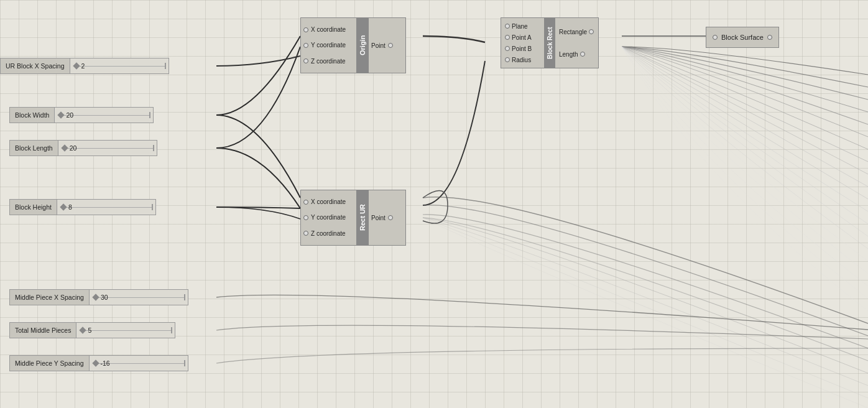  What do you see at coordinates (328, 233) in the screenshot?
I see `rect-ur-port-z: Z coordinate` at bounding box center [328, 233].